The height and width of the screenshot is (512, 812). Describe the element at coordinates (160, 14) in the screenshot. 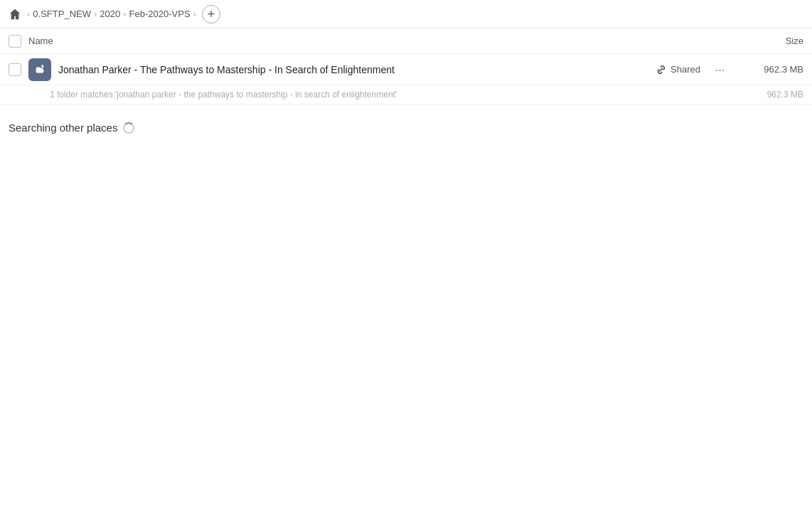

I see `breadcrumb-feb: Feb-2020-VPS` at that location.